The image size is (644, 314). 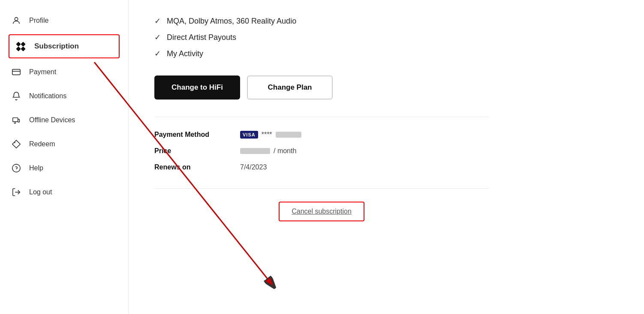 What do you see at coordinates (322, 117) in the screenshot?
I see `section-divider` at bounding box center [322, 117].